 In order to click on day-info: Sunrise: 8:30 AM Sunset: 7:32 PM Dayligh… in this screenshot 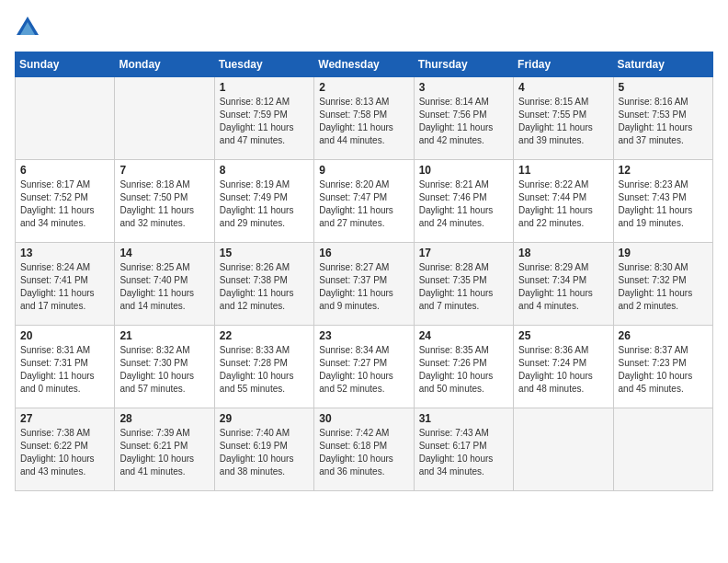, I will do `click(664, 287)`.